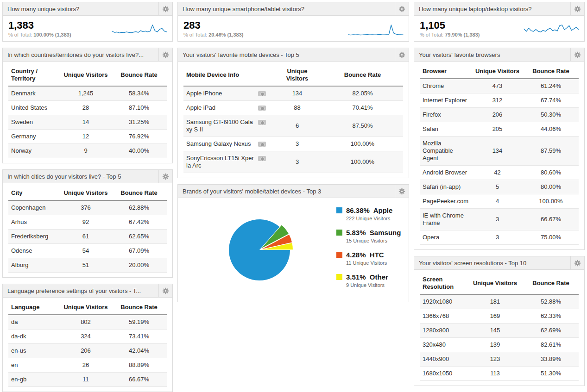  Describe the element at coordinates (499, 29) in the screenshot. I see `metric-body: 1,105 % of Total: 79.90% (1,383)` at that location.